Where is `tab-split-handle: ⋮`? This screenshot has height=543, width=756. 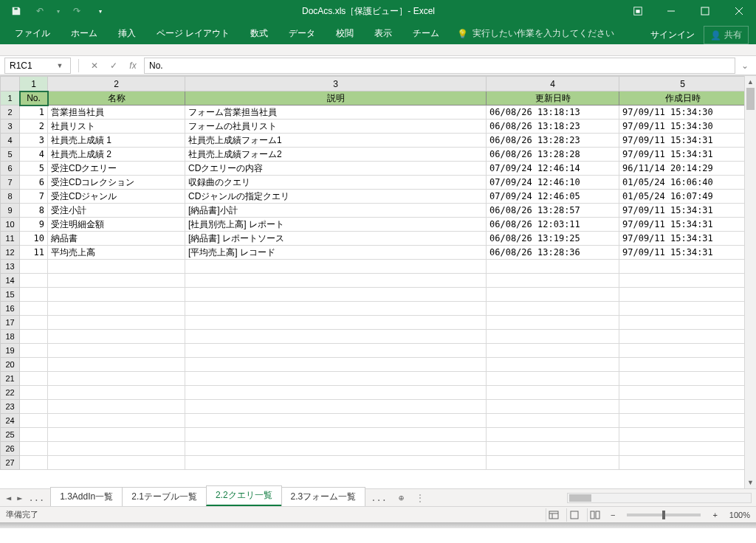
tab-split-handle: ⋮ is located at coordinates (420, 498).